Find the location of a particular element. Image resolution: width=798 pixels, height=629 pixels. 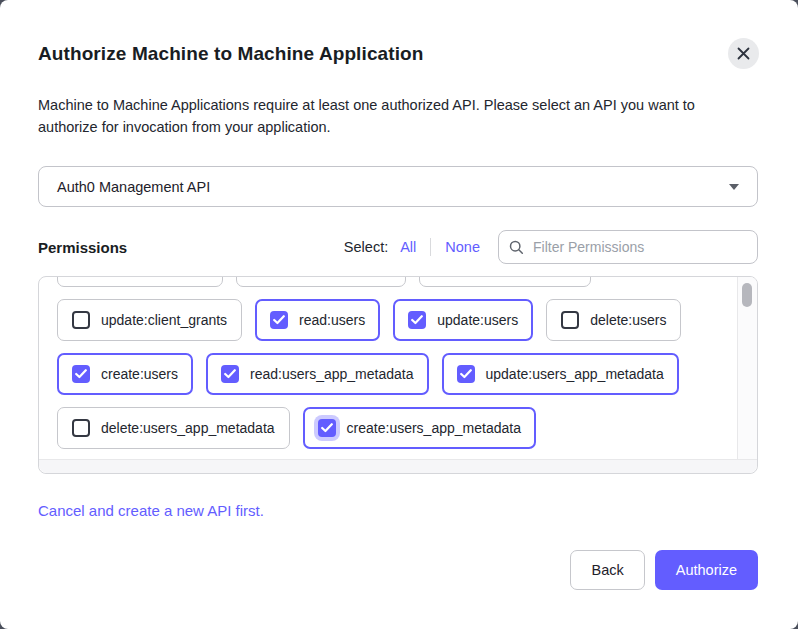

permission-row: delete:users_app_metadatacreate:users_ap… is located at coordinates (398, 428).